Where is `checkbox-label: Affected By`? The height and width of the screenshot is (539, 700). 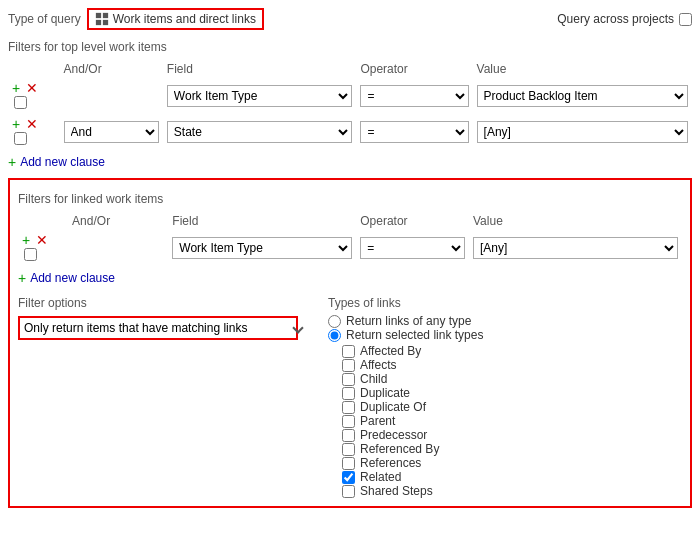
checkbox-label: Affected By is located at coordinates (390, 351).